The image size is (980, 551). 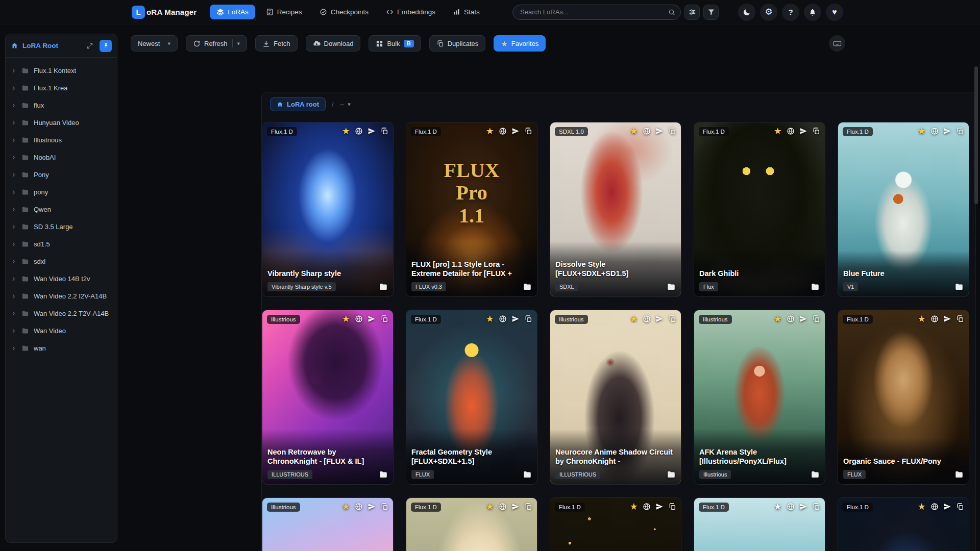 What do you see at coordinates (616, 209) in the screenshot?
I see `lora-card-3: SDXL 1.0 ★ Dissolve Style [FLUX+SDXL+SD1…` at bounding box center [616, 209].